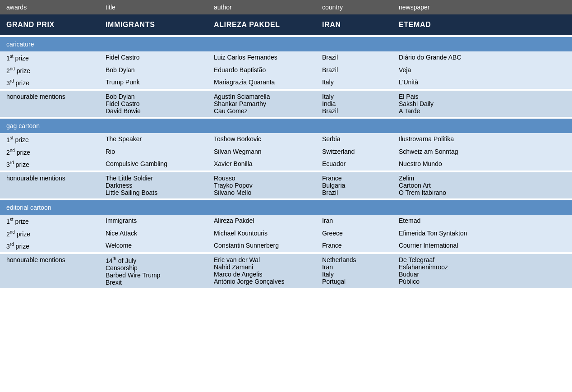 The image size is (572, 392). What do you see at coordinates (354, 271) in the screenshot?
I see `mention-countries: NetherlandsIranItalyPortugal` at bounding box center [354, 271].